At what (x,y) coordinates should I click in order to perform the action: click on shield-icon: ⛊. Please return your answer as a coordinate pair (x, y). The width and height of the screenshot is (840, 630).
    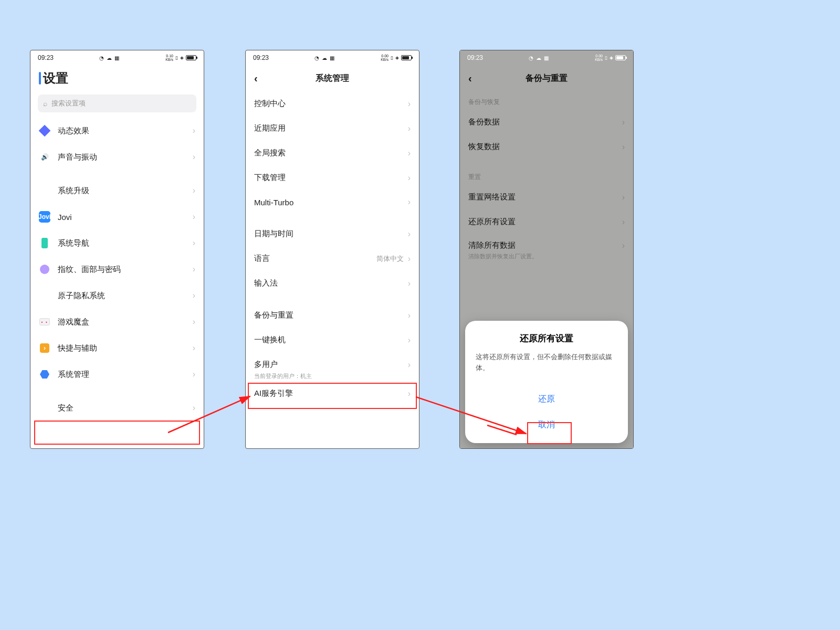
    Looking at the image, I should click on (45, 408).